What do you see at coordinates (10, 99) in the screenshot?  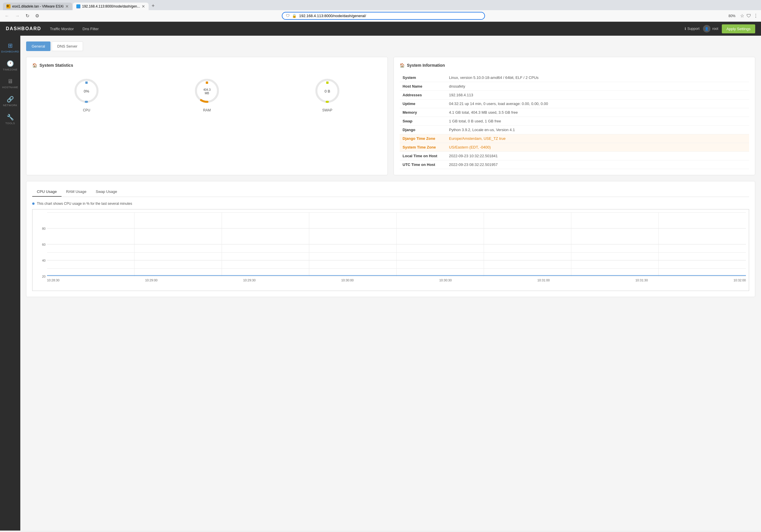 I see `network-icon: 🔗` at bounding box center [10, 99].